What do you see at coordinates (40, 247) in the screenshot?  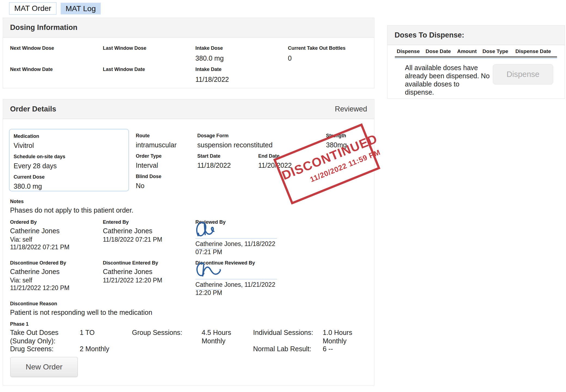 I see `ordered-by-datetime: 11/18/2022 07:21 PM` at bounding box center [40, 247].